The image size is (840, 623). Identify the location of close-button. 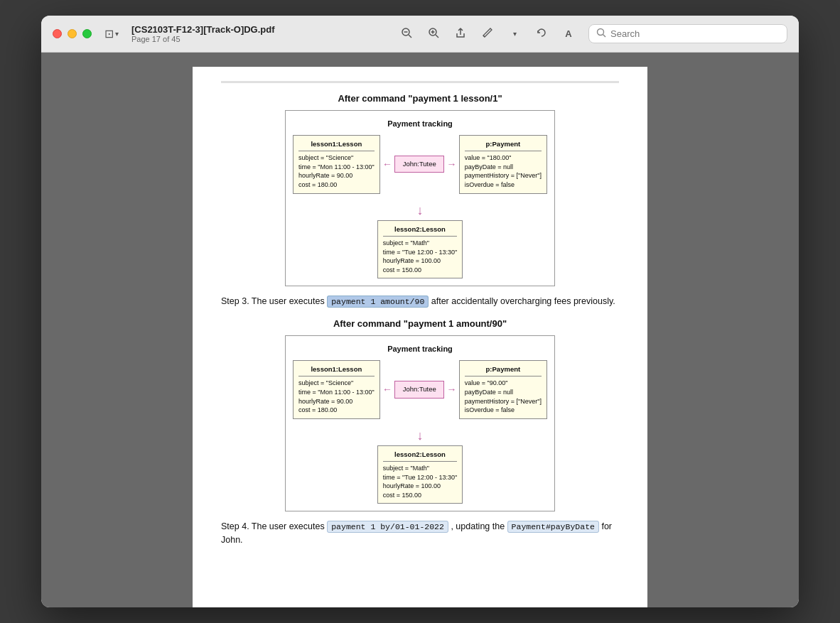
(57, 34).